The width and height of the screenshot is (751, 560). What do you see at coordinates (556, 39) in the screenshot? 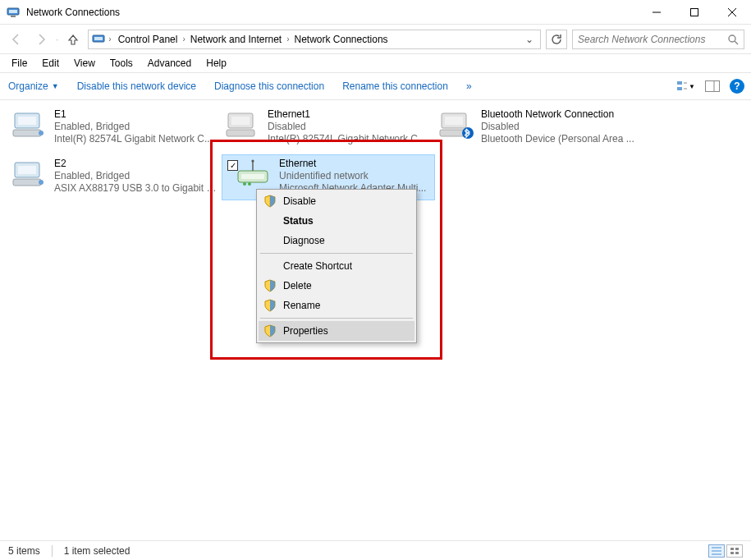
I see `refresh-button` at bounding box center [556, 39].